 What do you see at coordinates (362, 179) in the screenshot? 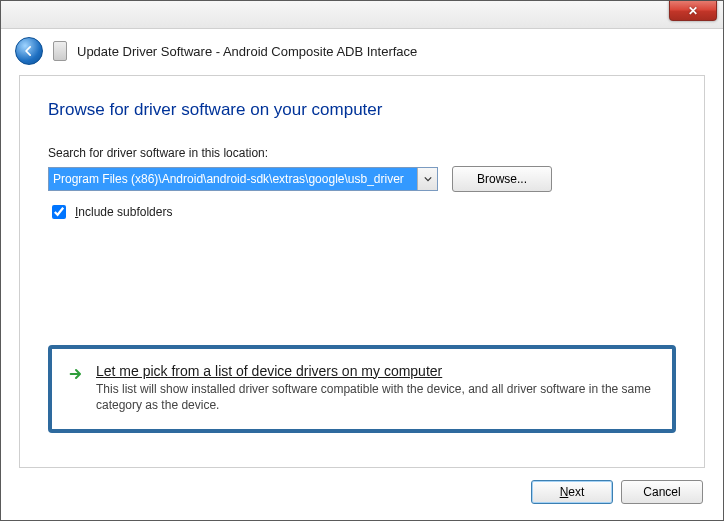
I see `path-row: Browse...` at bounding box center [362, 179].